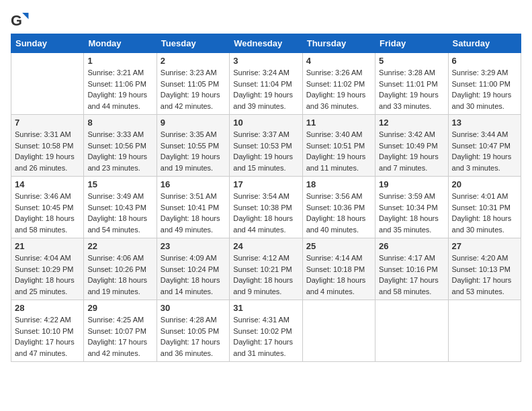 This screenshot has height=411, width=532. Describe the element at coordinates (117, 101) in the screenshot. I see `daylight-text: Daylight: 19 hours and 44 minutes.` at that location.